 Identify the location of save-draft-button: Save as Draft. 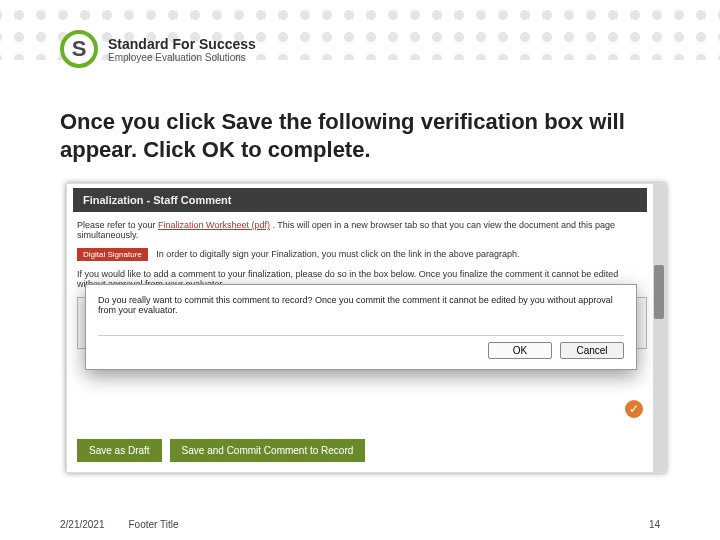
(120, 450).